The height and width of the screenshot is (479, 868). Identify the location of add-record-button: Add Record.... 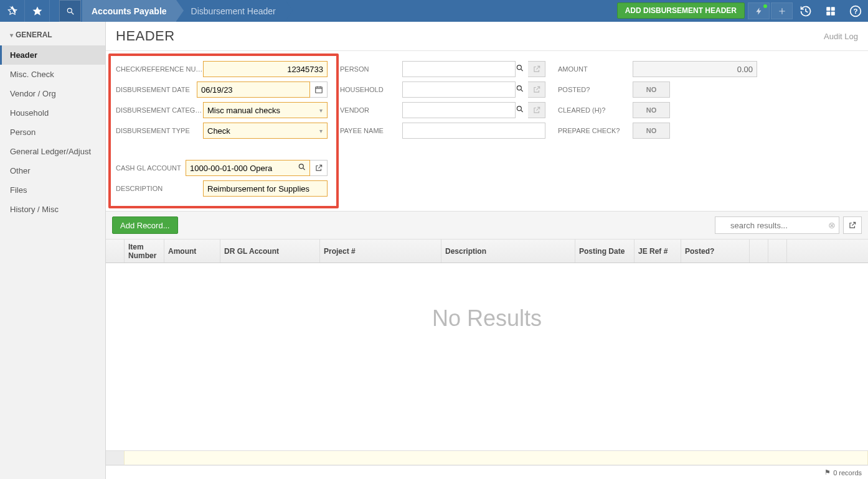
(145, 225).